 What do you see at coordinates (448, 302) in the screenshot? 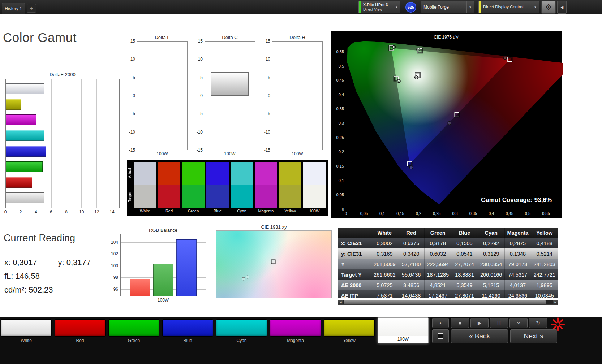
I see `table-scrollbar: ◀ ▶` at bounding box center [448, 302].